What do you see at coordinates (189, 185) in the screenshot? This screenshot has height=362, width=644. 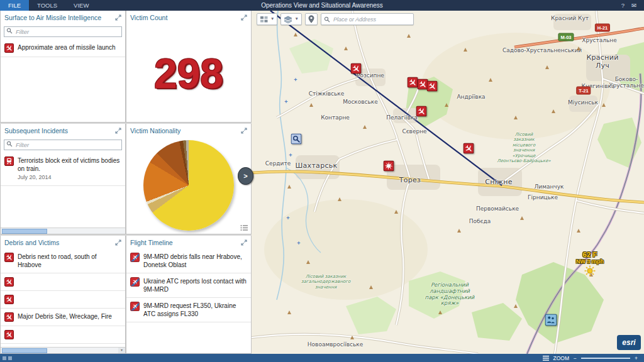 I see `victim-nationality-pie` at bounding box center [189, 185].